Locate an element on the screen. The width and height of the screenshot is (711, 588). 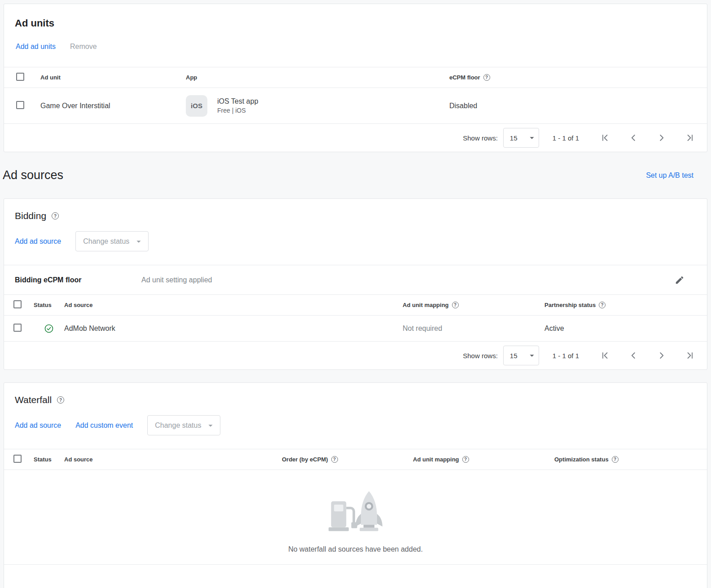
ad-sources-section-header: Ad sources Set up A/B test is located at coordinates (356, 175).